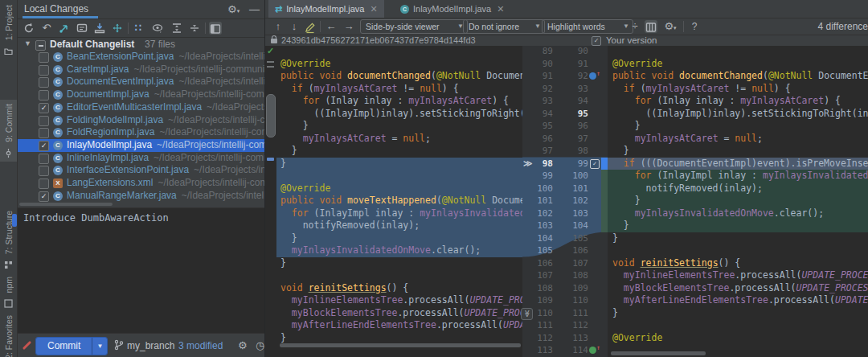  What do you see at coordinates (8, 31) in the screenshot?
I see `stripe-item-project: 1: Project` at bounding box center [8, 31].